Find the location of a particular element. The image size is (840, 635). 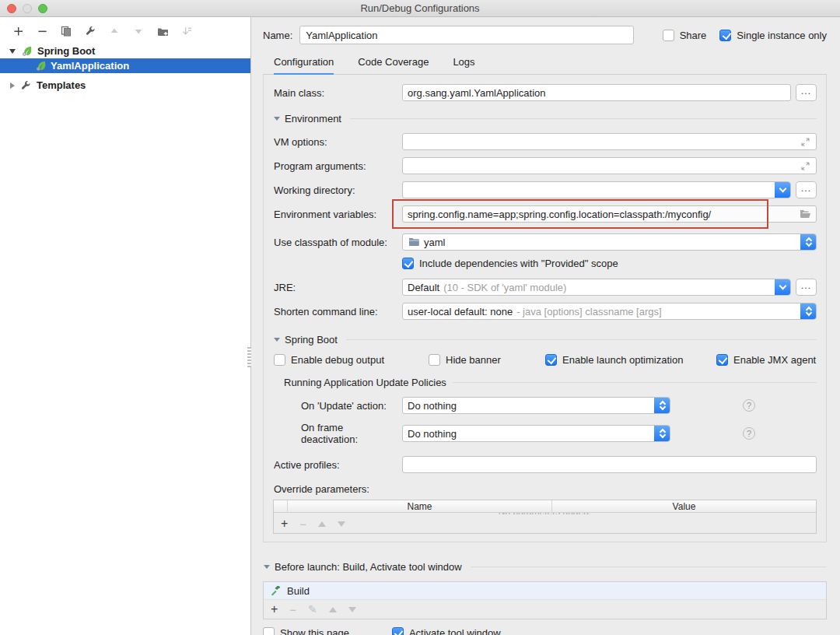

activate-tool-window-label: Activate tool window is located at coordinates (455, 631).